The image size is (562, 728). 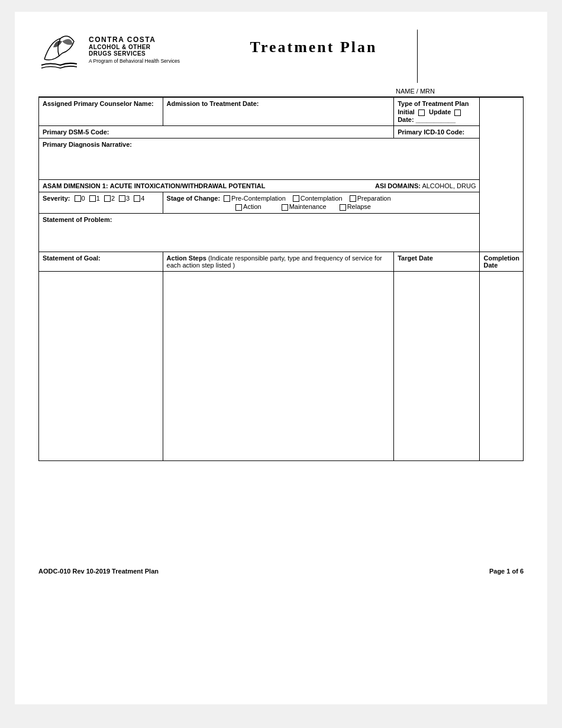 What do you see at coordinates (440, 112) in the screenshot?
I see `type-update-label: Update` at bounding box center [440, 112].